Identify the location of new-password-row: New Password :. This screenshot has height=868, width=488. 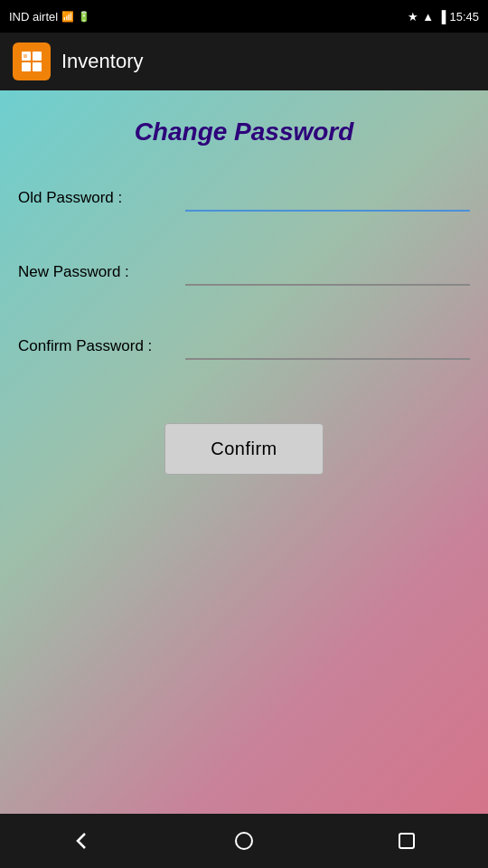
(244, 271).